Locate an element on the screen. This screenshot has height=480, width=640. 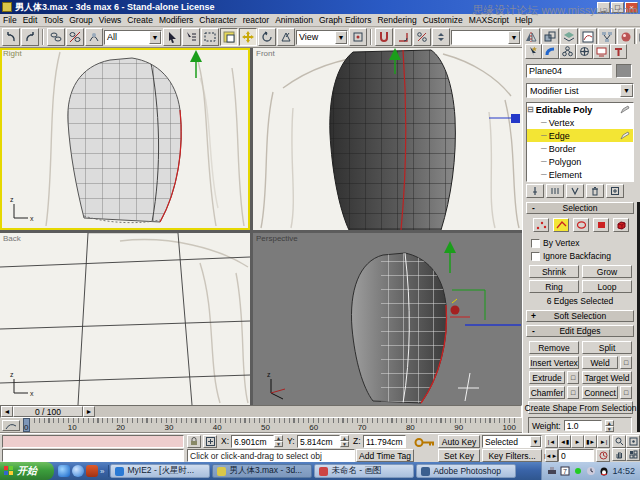
bind-spacewarp-button is located at coordinates (94, 37).